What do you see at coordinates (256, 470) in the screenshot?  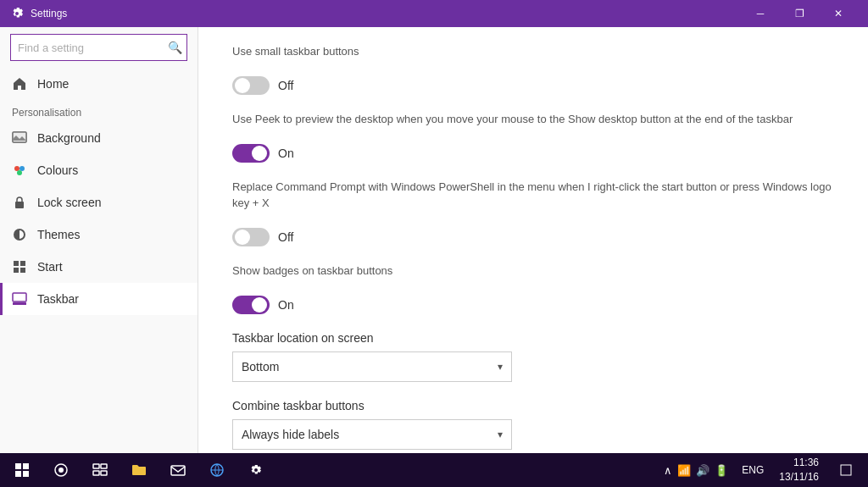 I see `taskbar-settings-app` at bounding box center [256, 470].